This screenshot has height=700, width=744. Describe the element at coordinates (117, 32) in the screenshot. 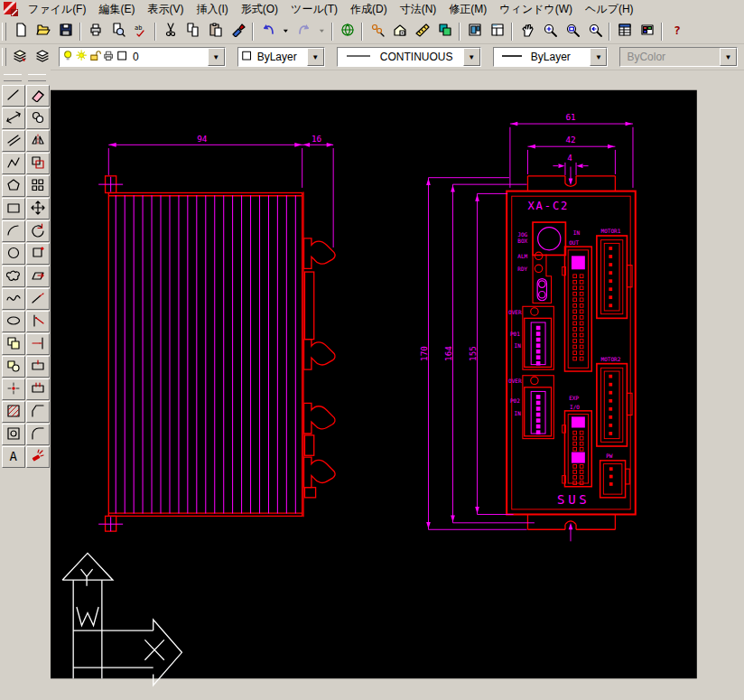

I see `print-preview-button` at that location.